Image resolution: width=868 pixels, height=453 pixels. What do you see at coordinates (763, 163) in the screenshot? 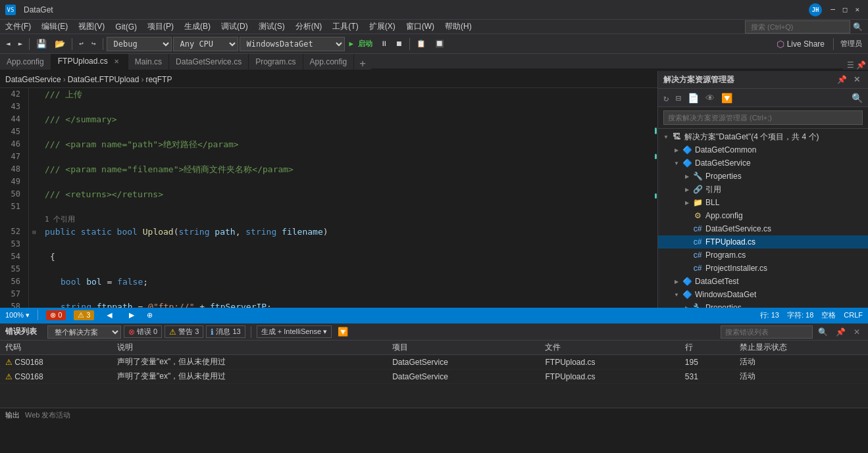
I see `tree-datagetservice: ▼ 🔷 DataGetService` at bounding box center [763, 163].